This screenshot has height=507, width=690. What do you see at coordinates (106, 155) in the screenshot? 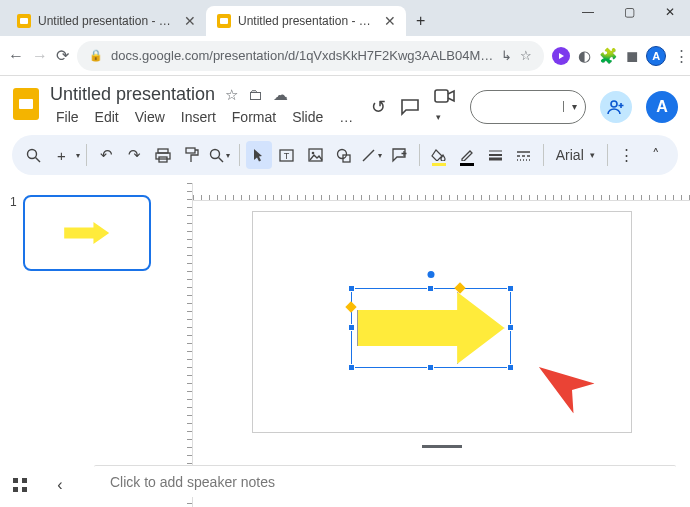
I see `undo-button: ↶` at bounding box center [106, 155].